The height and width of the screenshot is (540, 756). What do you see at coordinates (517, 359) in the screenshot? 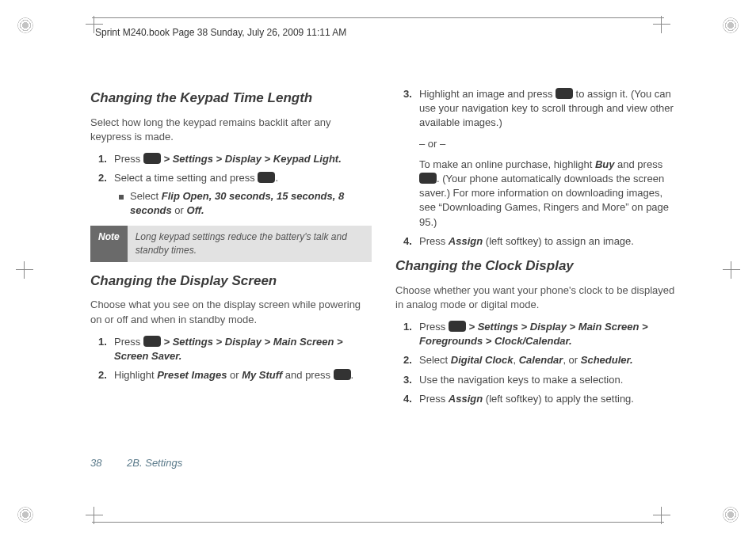
I see `step-text: ,` at bounding box center [517, 359].